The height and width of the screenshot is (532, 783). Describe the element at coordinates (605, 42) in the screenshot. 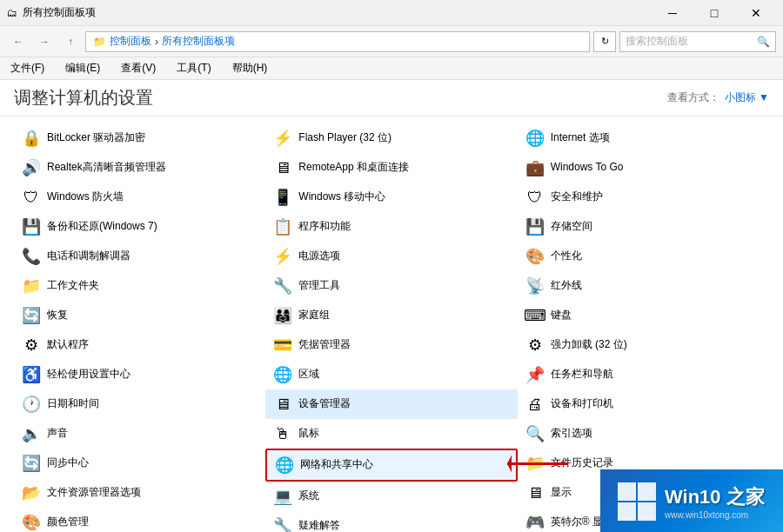

I see `refresh-button: ↻` at that location.